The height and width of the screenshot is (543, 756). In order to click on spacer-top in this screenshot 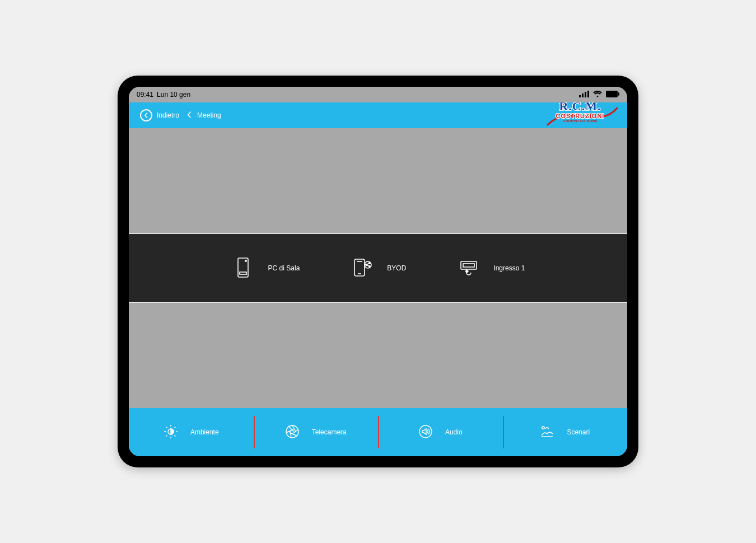, I will do `click(378, 181)`.